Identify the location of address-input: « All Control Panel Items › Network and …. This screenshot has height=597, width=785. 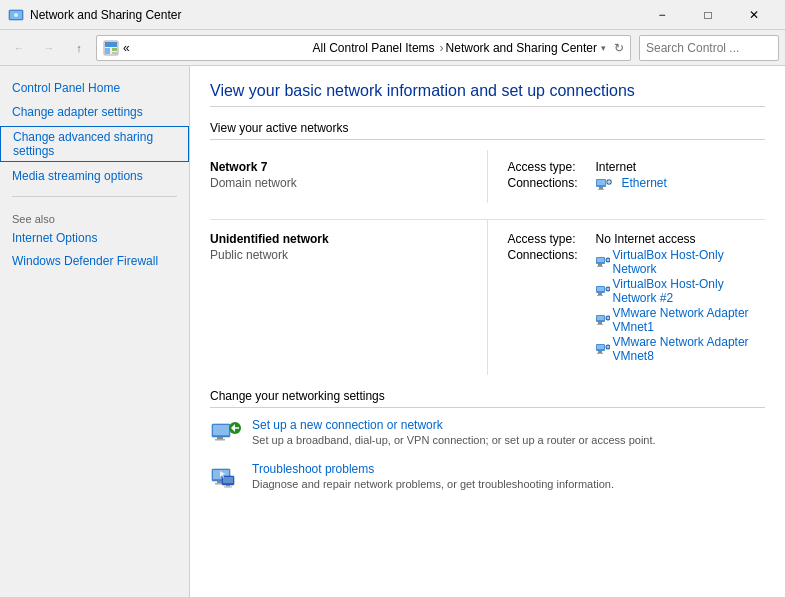
(364, 48).